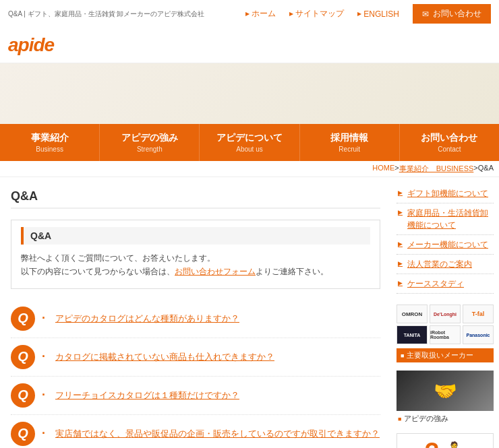 The height and width of the screenshot is (448, 499). Describe the element at coordinates (412, 335) in the screenshot. I see `tanita-logo: TANITA` at that location.